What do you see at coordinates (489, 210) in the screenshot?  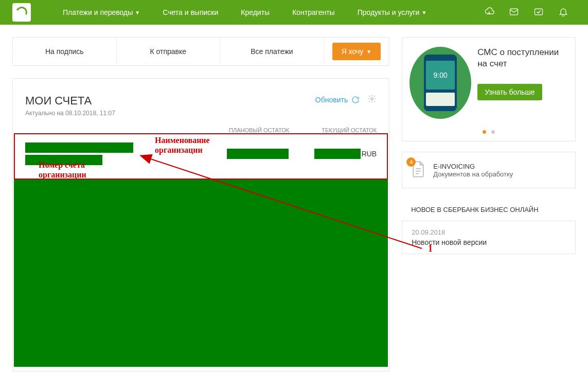 I see `news-heading: НОВОЕ В СБЕРБАНК БИЗНЕС ОНЛАЙН` at bounding box center [489, 210].